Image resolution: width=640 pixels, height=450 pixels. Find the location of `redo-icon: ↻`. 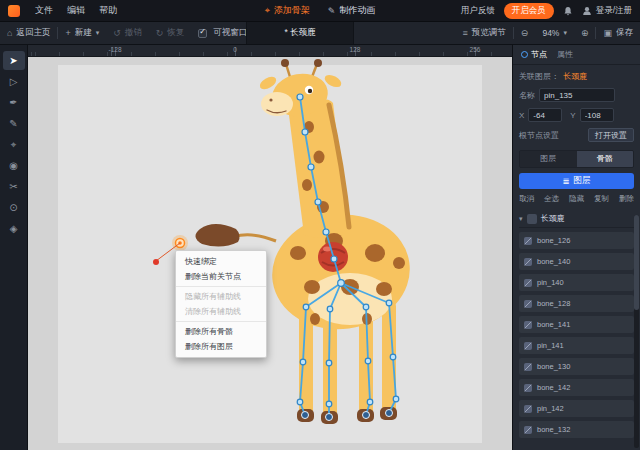

redo-icon: ↻ is located at coordinates (160, 33).